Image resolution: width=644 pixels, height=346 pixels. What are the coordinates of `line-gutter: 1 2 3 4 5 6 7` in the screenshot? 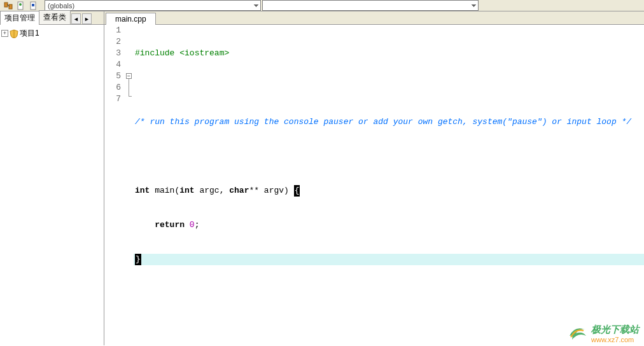 It's located at (115, 185).